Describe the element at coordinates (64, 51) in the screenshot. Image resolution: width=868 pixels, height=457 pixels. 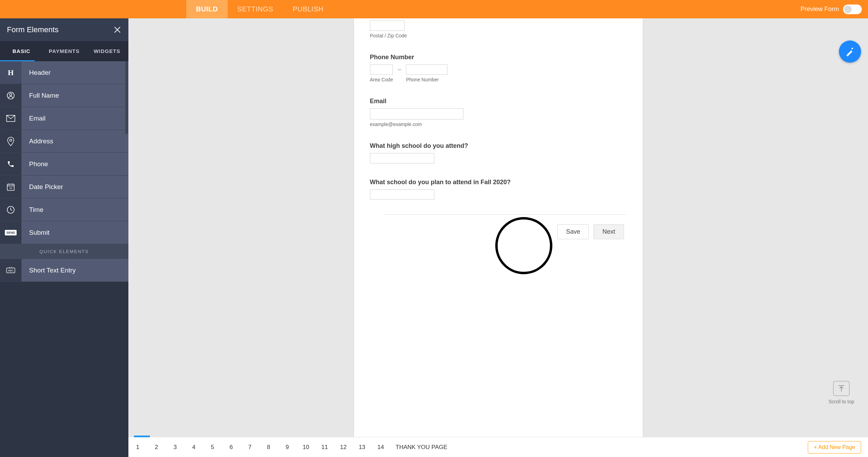
I see `subtab-payments: PAYMENTS` at that location.